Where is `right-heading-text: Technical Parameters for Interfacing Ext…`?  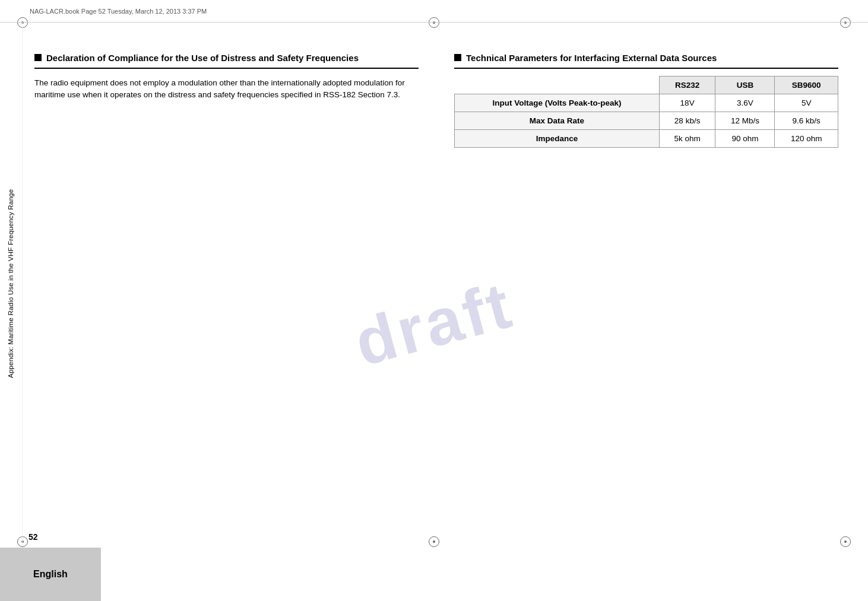 right-heading-text: Technical Parameters for Interfacing Ext… is located at coordinates (591, 58).